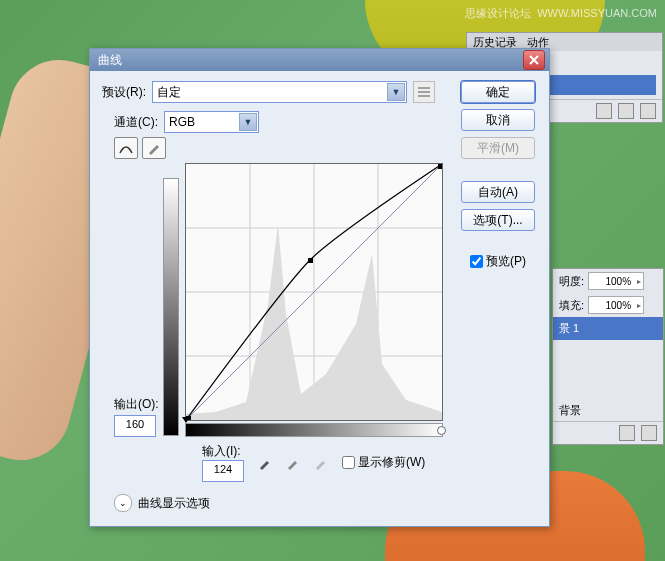  What do you see at coordinates (424, 92) in the screenshot?
I see `preset-menu-button` at bounding box center [424, 92].